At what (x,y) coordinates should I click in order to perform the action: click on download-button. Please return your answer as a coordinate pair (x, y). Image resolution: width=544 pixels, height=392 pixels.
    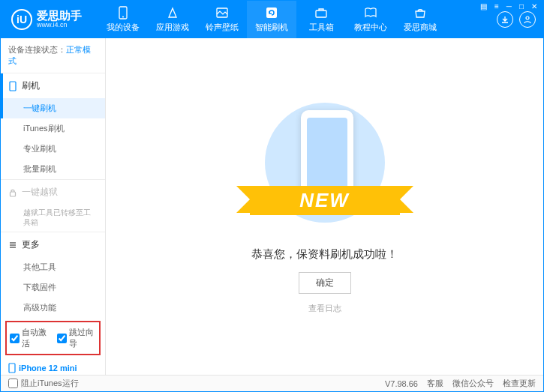
    Looking at the image, I should click on (505, 19).